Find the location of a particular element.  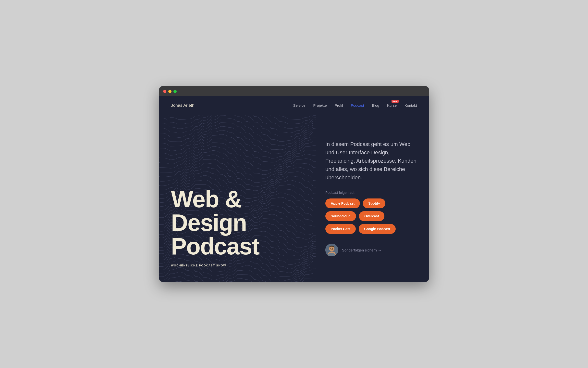

overcast-button: Overcast is located at coordinates (372, 216).